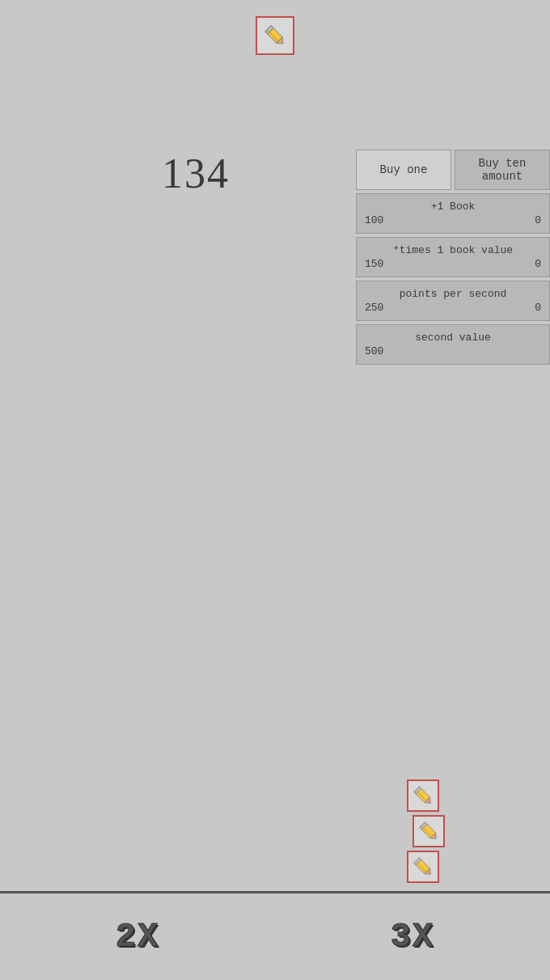 The image size is (550, 980). I want to click on shop-item-bookvalue: *times 1 book value 150 0, so click(453, 257).